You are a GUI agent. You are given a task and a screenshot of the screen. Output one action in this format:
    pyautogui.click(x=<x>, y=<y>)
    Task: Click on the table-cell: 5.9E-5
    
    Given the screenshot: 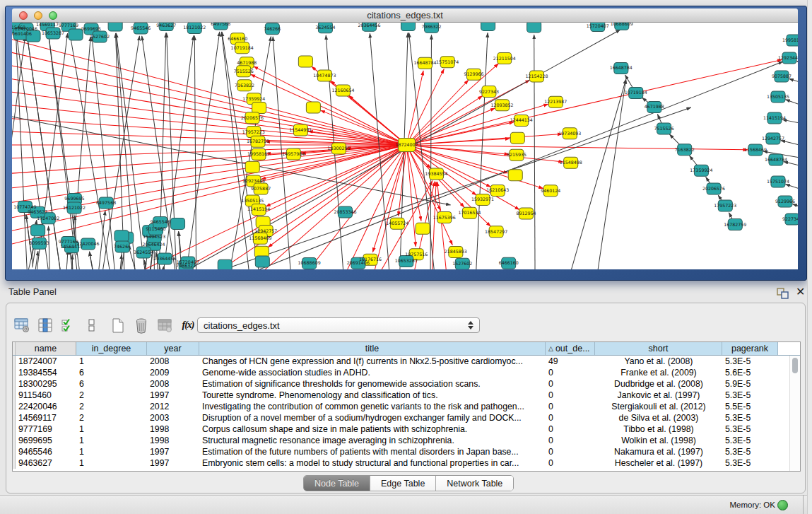 What is the action you would take?
    pyautogui.click(x=751, y=384)
    